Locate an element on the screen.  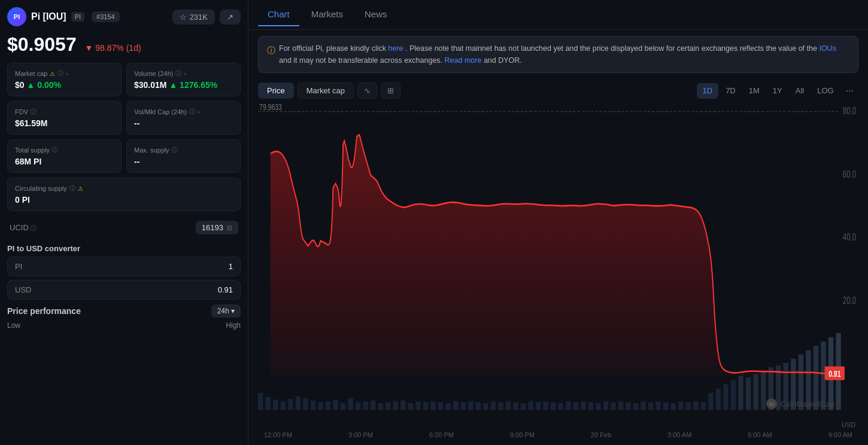
notice-info-icon: ⓘ is located at coordinates (271, 50).